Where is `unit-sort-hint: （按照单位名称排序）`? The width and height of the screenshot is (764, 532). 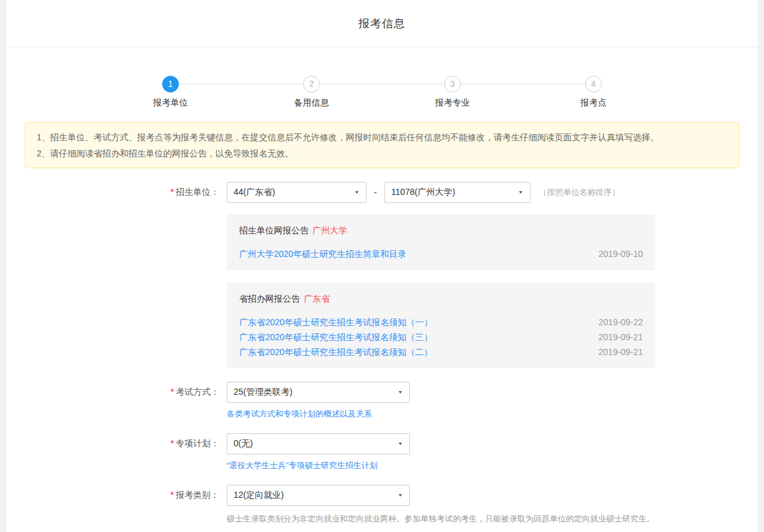
unit-sort-hint: （按照单位名称排序） is located at coordinates (580, 192).